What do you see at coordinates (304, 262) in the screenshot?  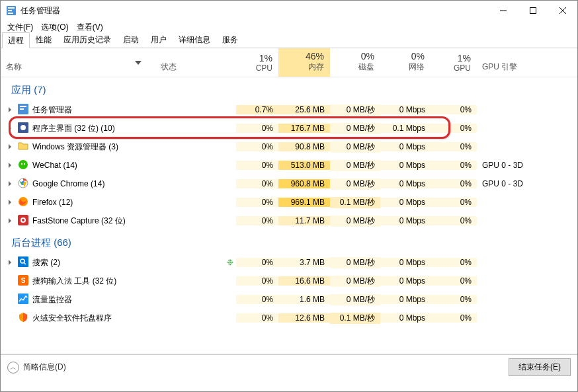 I see `mem-cell: 3.7 MB` at bounding box center [304, 262].